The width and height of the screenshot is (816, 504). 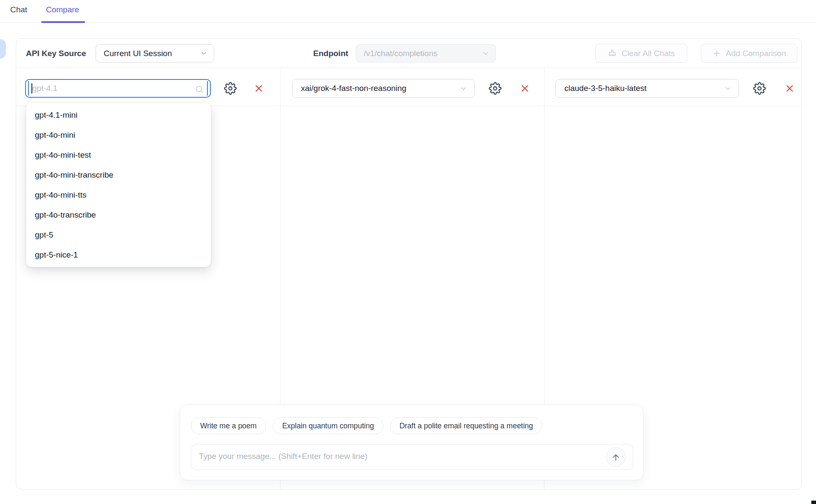 I want to click on model-option: gpt-4.1-mini, so click(x=119, y=115).